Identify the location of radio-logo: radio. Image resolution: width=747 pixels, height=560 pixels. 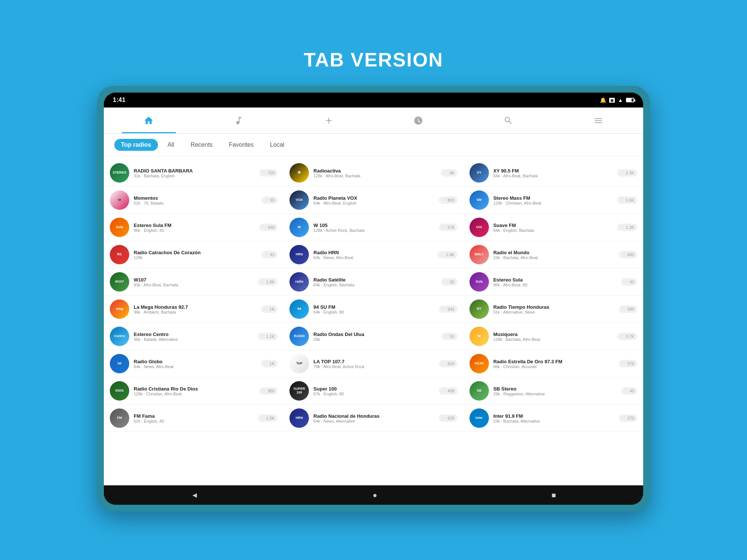
(299, 282).